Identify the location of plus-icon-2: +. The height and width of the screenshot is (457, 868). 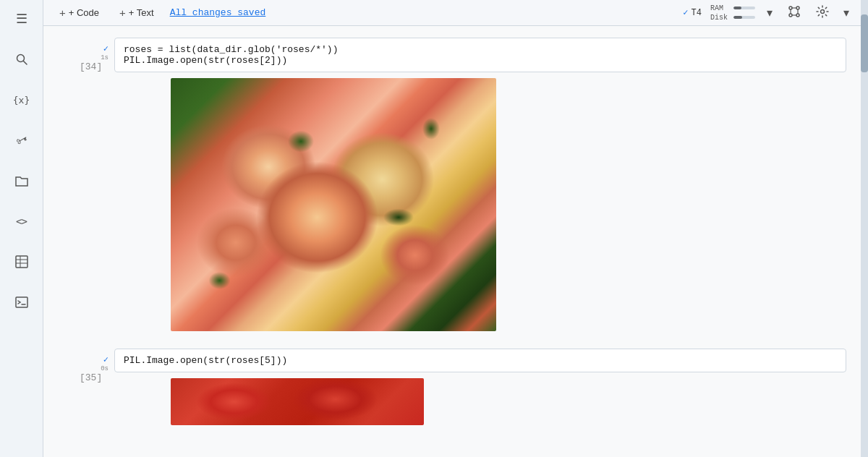
(123, 13).